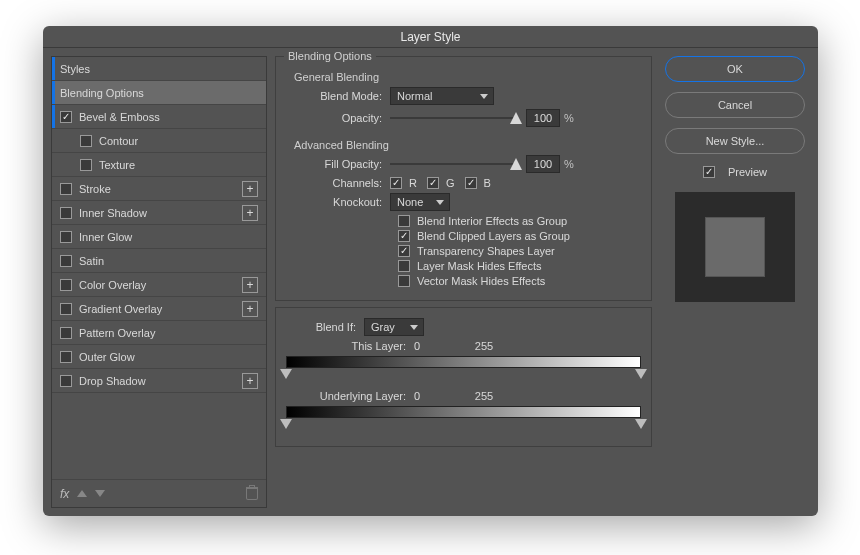  What do you see at coordinates (159, 285) in the screenshot?
I see `sidebar-item-color-overlay: Color Overlay +` at bounding box center [159, 285].